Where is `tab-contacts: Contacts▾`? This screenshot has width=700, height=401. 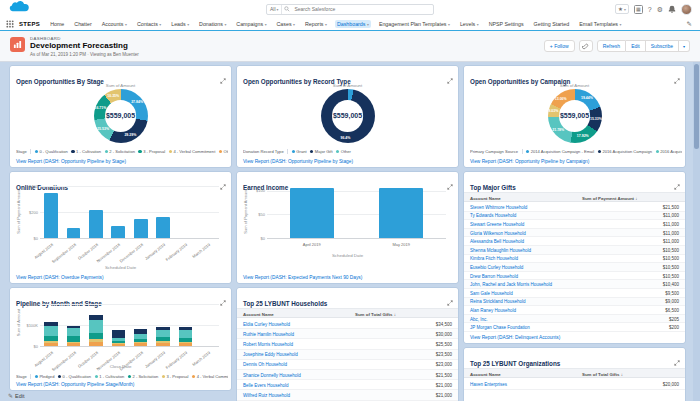
tab-contacts: Contacts▾ is located at coordinates (149, 24).